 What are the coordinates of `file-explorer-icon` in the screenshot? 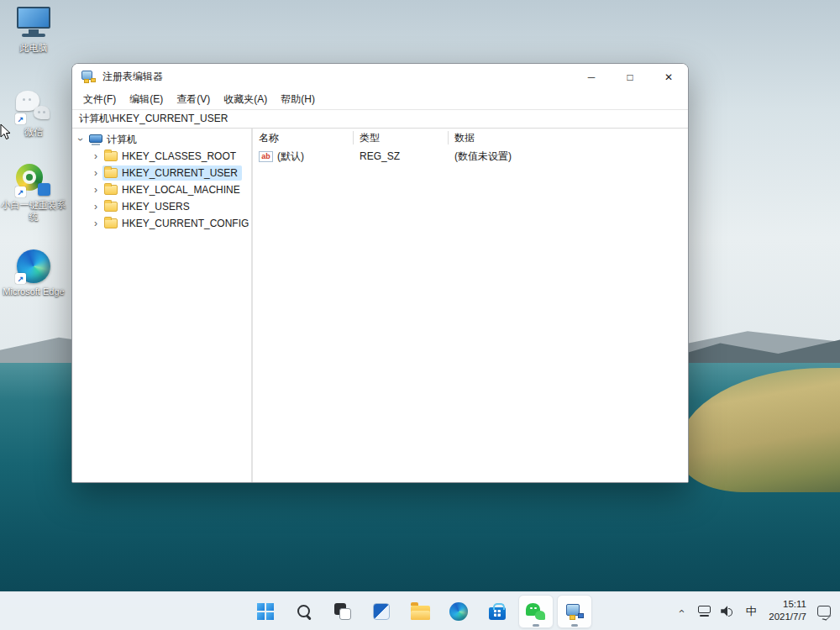 It's located at (420, 613).